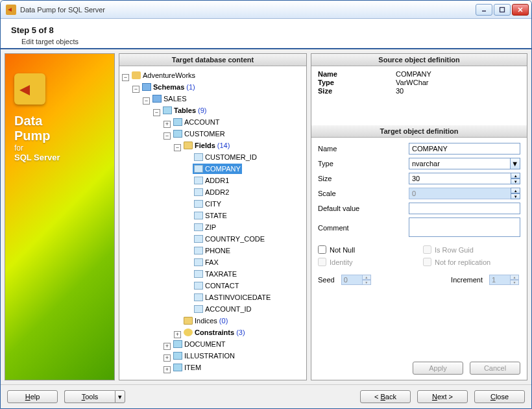 The height and width of the screenshot is (409, 532). I want to click on source-def-block: NameCOMPANY TypeVarWChar Size30, so click(419, 83).